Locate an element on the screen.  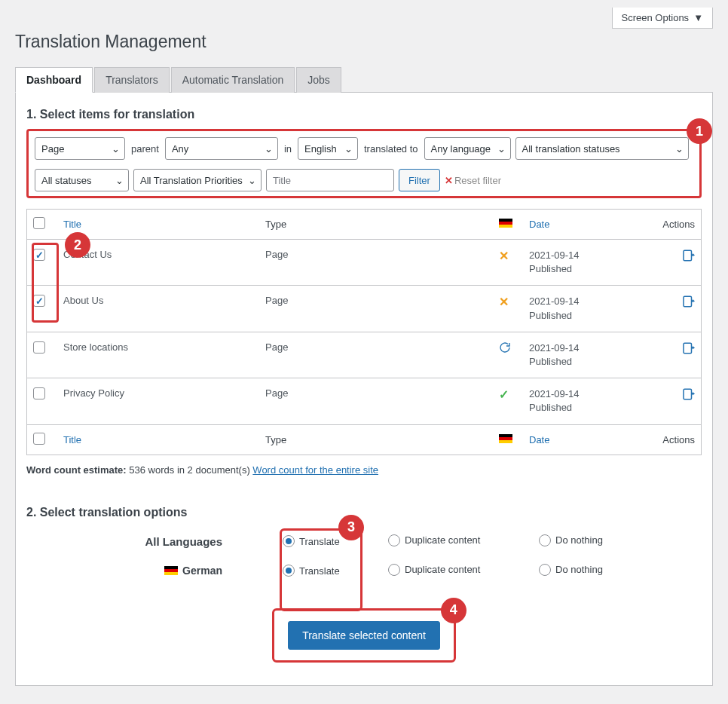
tabs: Dashboard Translators Automatic Translat… is located at coordinates (364, 80).